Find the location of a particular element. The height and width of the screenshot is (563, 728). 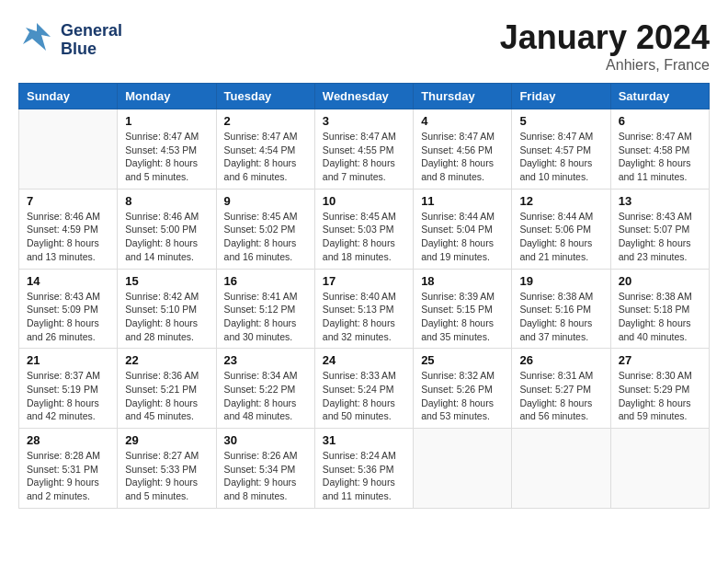

calendar-cell: 24 Sunrise: 8:33 AMSunset: 5:24 PMDaylig… is located at coordinates (364, 388).